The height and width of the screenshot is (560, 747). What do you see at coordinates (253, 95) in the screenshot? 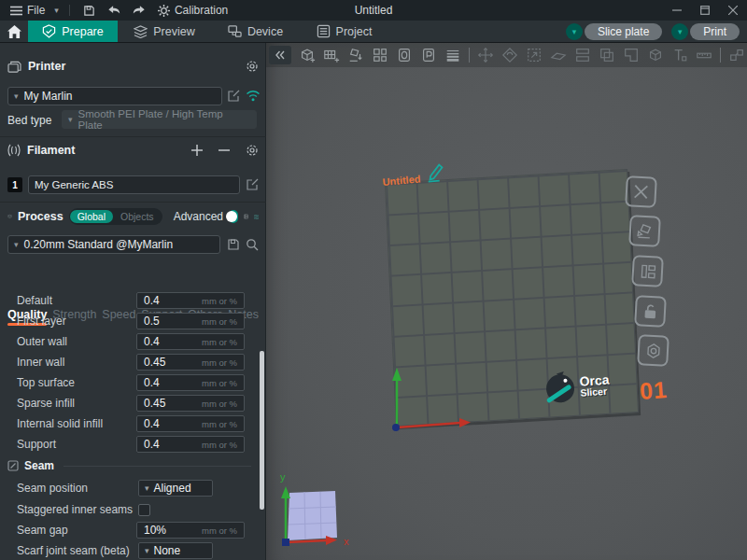
I see `printer-connection-wifi-icon` at bounding box center [253, 95].